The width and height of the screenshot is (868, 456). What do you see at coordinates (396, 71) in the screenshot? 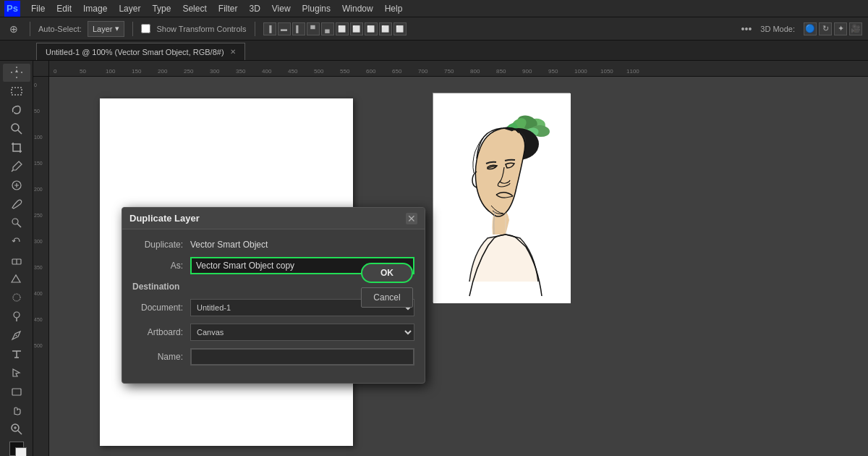
I see `ruler-650: 650` at bounding box center [396, 71].